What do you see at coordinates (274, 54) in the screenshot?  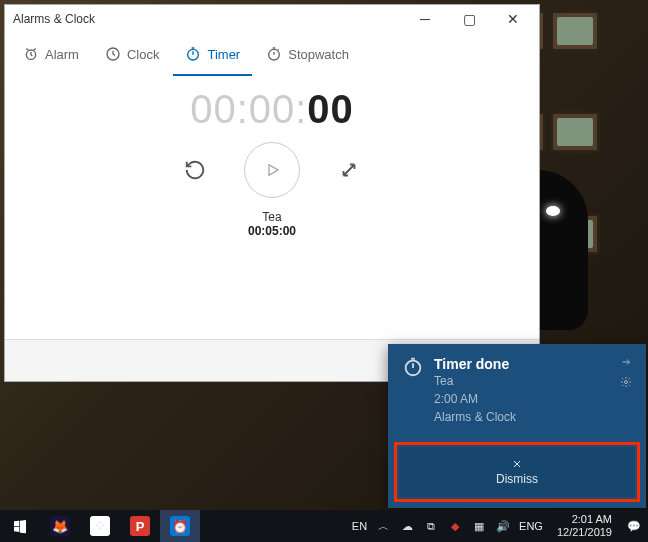 I see `stopwatch-icon` at bounding box center [274, 54].